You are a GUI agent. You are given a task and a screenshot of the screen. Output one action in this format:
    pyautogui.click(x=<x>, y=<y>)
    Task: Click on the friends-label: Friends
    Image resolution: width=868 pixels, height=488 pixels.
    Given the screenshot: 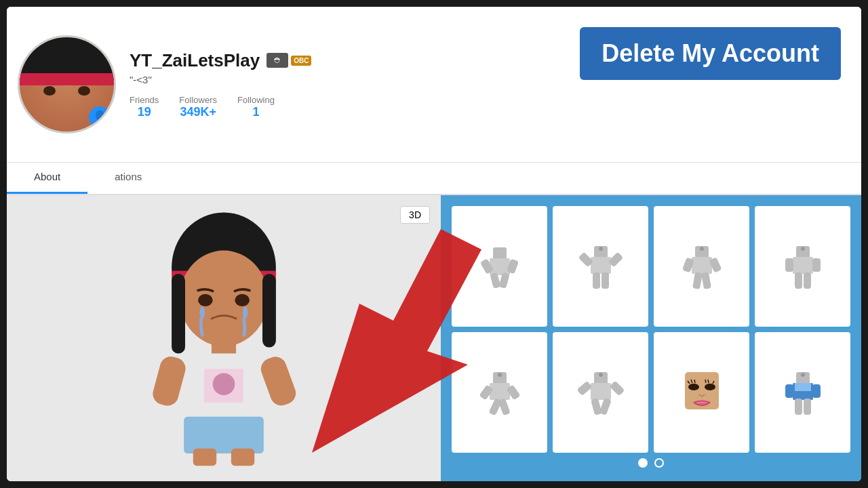 What is the action you would take?
    pyautogui.click(x=144, y=100)
    